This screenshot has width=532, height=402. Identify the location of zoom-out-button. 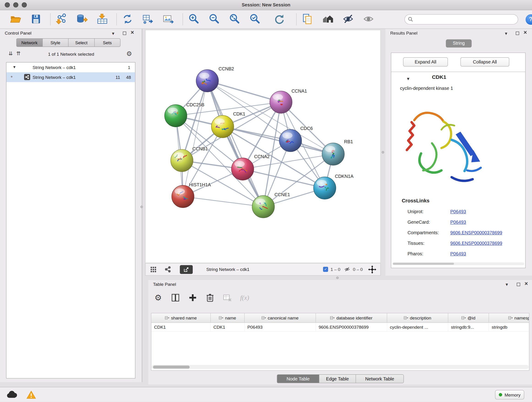
(214, 19).